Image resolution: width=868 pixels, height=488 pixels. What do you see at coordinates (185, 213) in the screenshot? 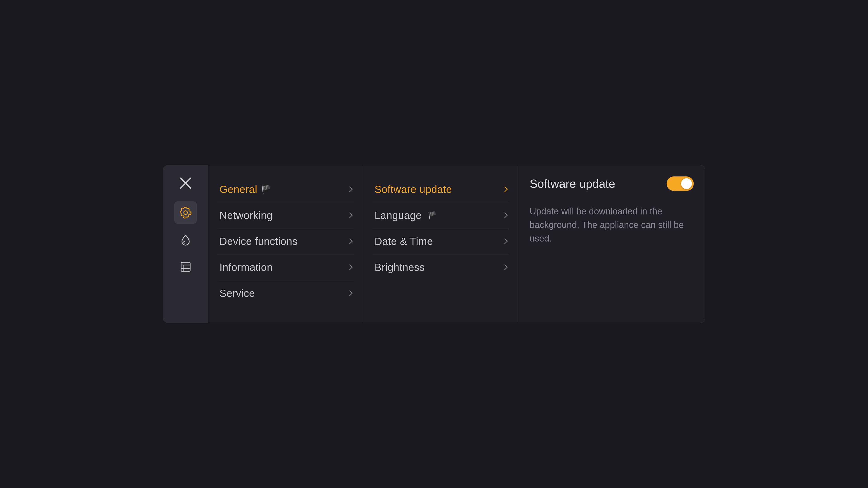
I see `sidebar-item-settings` at bounding box center [185, 213].